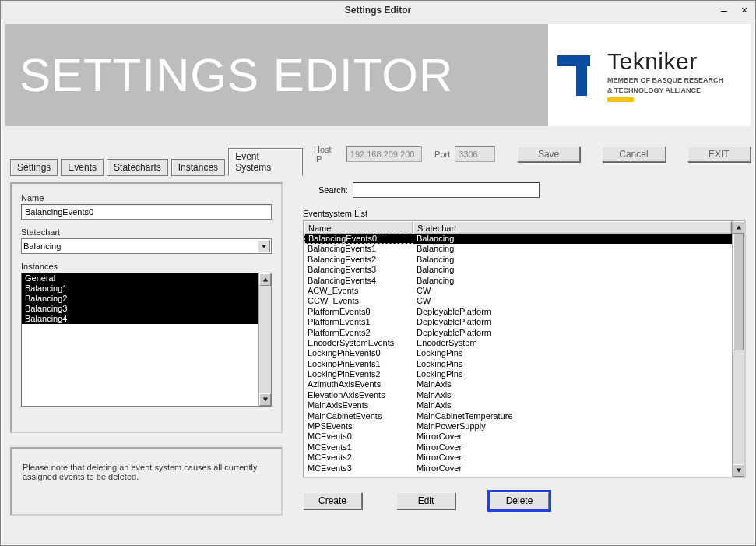 The image size is (756, 546). Describe the element at coordinates (34, 167) in the screenshot. I see `tab-settings: Settings` at that location.